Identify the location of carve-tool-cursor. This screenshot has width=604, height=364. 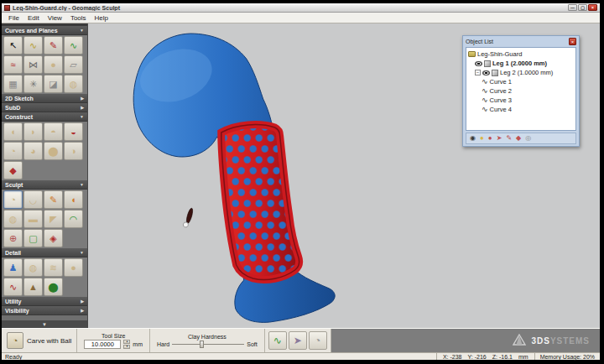
(188, 218).